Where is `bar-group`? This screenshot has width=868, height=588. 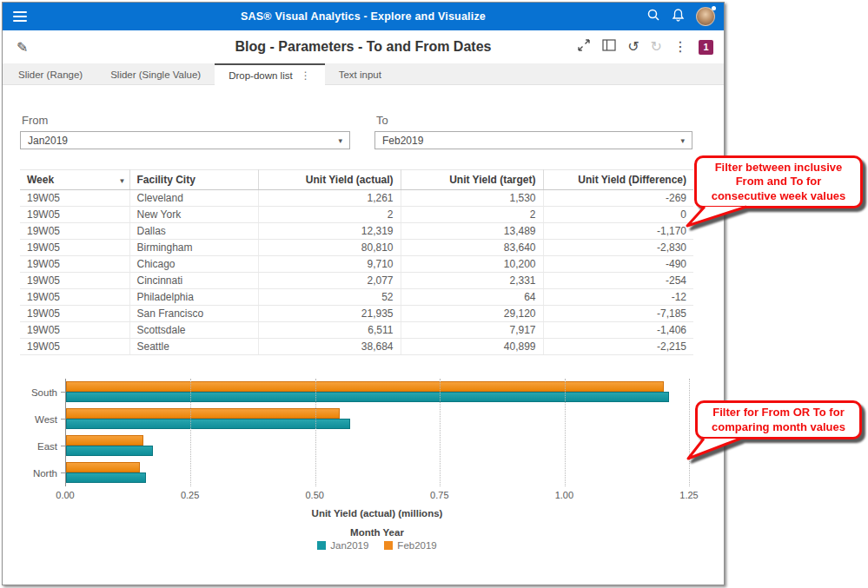
bar-group is located at coordinates (377, 446).